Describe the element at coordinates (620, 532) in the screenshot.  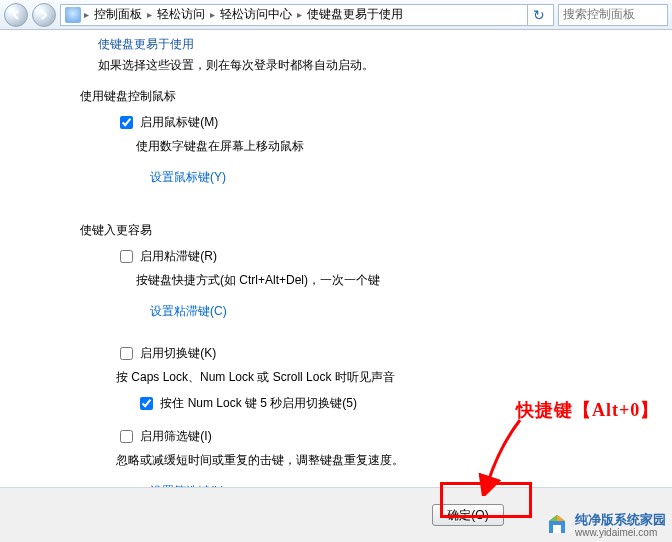
I see `watermark-url: www.yidaimei.com` at that location.